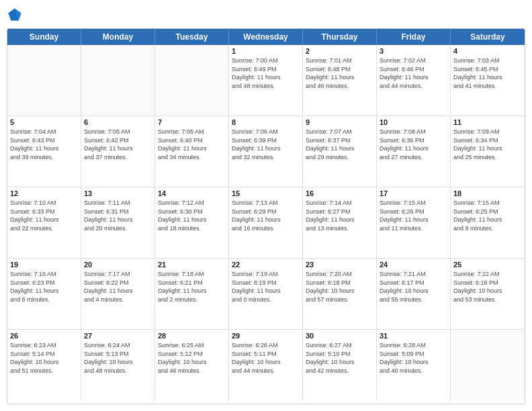 The width and height of the screenshot is (532, 411). What do you see at coordinates (488, 73) in the screenshot?
I see `day-info: Sunrise: 7:03 AM Sunset: 6:45 PM Dayligh…` at bounding box center [488, 73].